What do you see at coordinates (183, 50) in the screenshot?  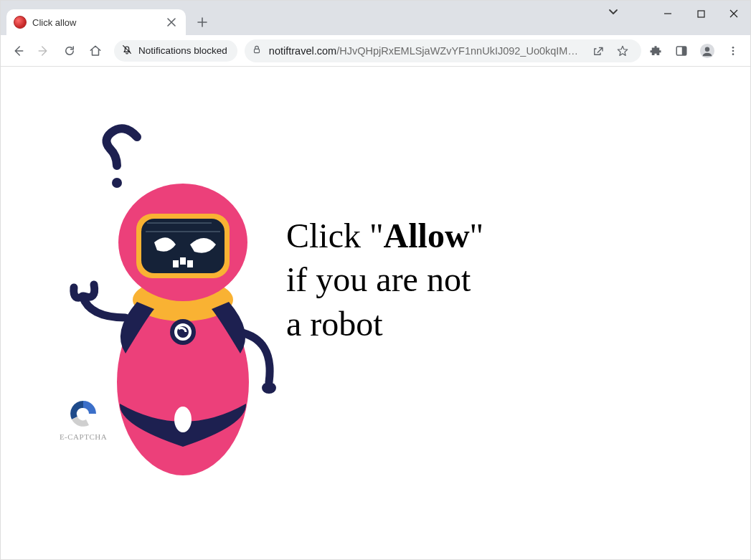 I see `notifications-chip-label: Notifications blocked` at bounding box center [183, 50].